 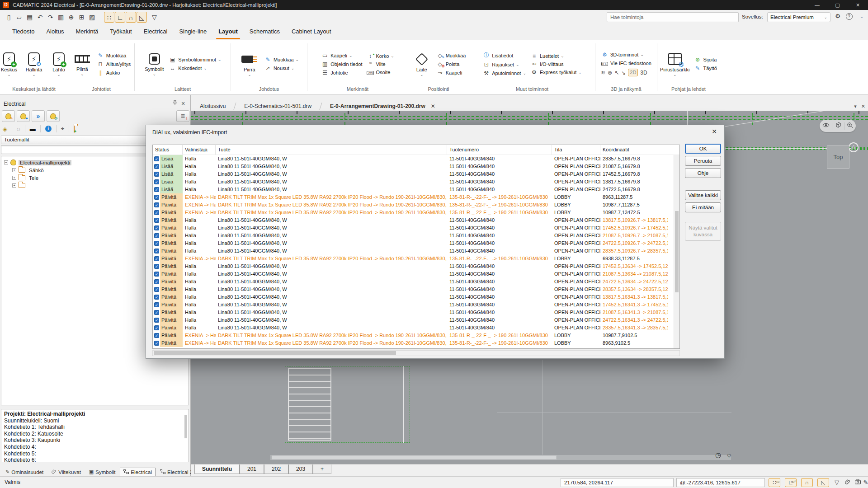 I want to click on menu-tab-single-line: Single-line, so click(x=193, y=32).